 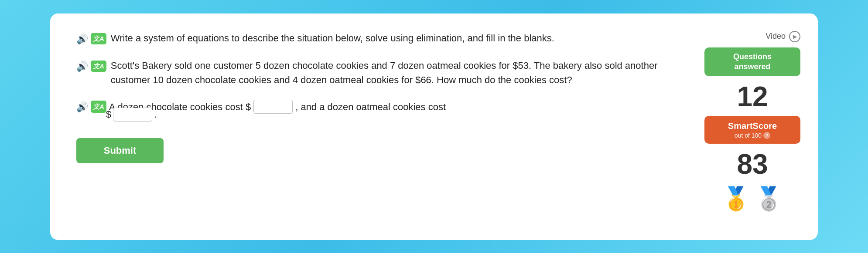 What do you see at coordinates (120, 151) in the screenshot?
I see `submit-button: Submit` at bounding box center [120, 151].